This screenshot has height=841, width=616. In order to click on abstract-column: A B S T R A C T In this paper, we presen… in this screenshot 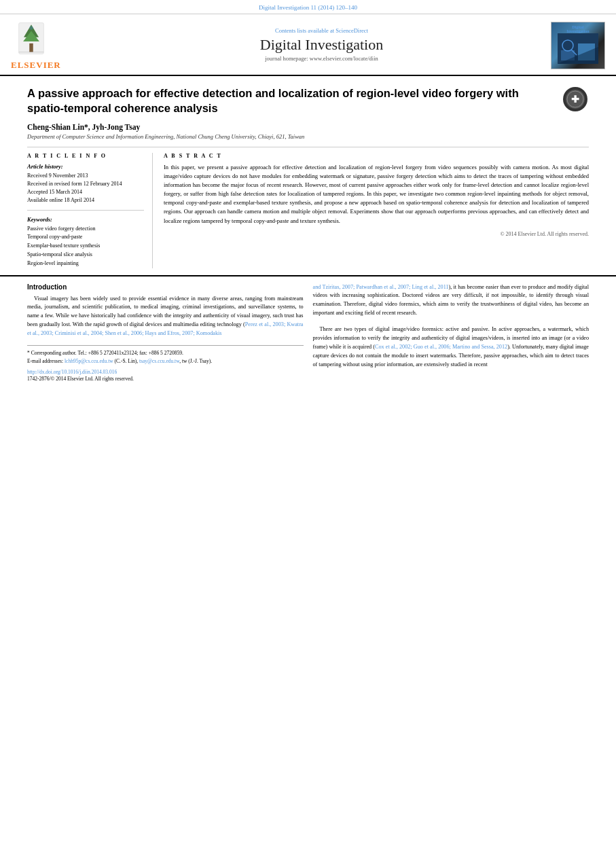, I will do `click(376, 211)`.